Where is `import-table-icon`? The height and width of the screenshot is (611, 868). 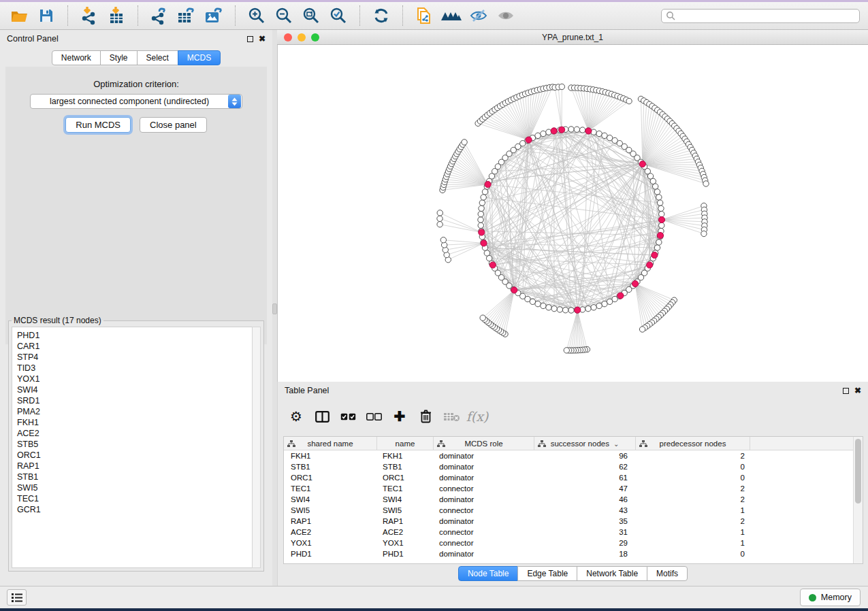
import-table-icon is located at coordinates (116, 16).